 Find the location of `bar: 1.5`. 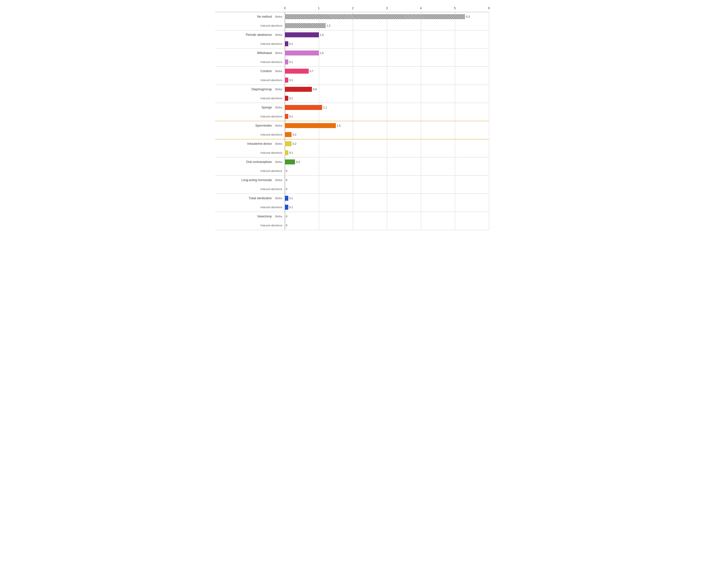

bar: 1.5 is located at coordinates (310, 125).